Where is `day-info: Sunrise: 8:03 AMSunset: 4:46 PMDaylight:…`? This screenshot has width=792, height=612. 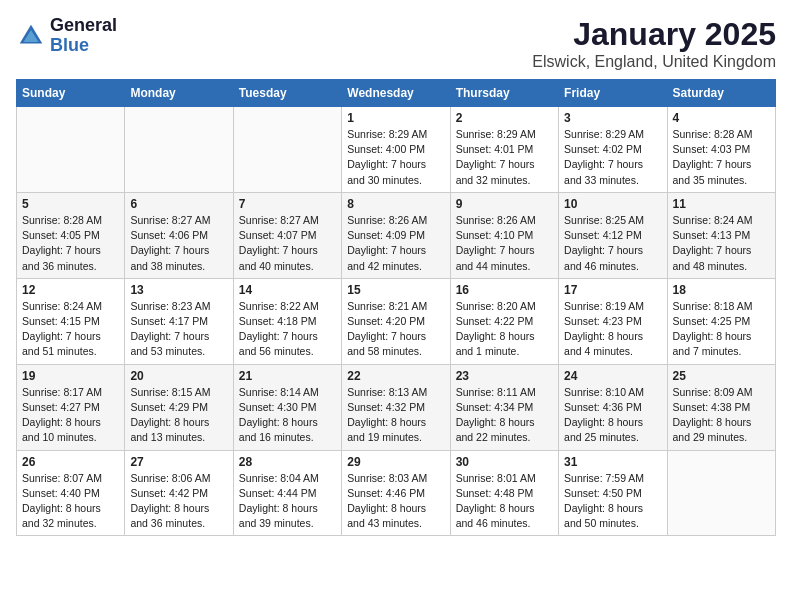 day-info: Sunrise: 8:03 AMSunset: 4:46 PMDaylight:… is located at coordinates (396, 502).